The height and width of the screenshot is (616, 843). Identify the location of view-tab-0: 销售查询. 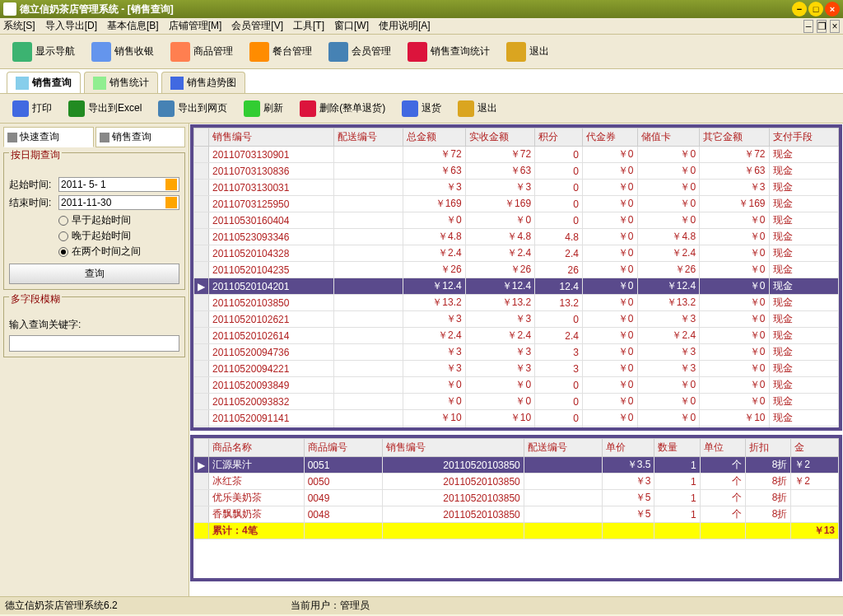
(44, 82).